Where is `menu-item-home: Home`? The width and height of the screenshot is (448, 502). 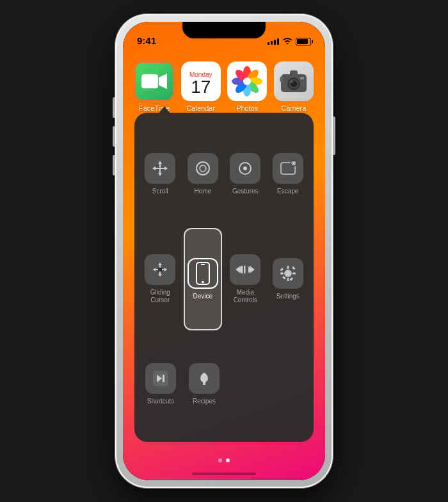
menu-item-home: Home is located at coordinates (204, 174).